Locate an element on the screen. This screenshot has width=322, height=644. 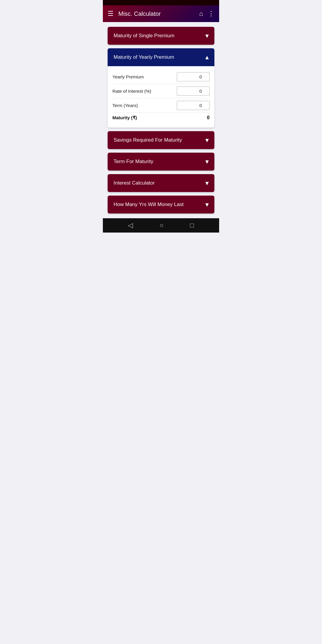
nav-recent-icon: □ is located at coordinates (192, 225).